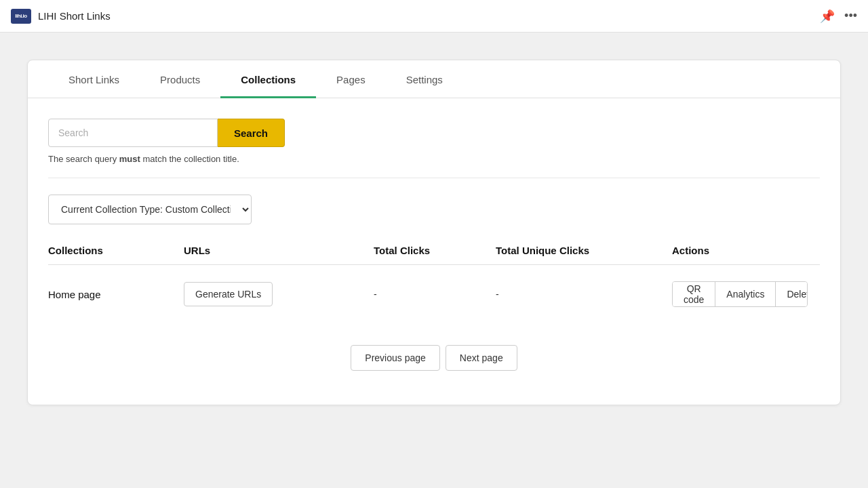 This screenshot has width=868, height=488. I want to click on delete-button: Delete, so click(792, 294).